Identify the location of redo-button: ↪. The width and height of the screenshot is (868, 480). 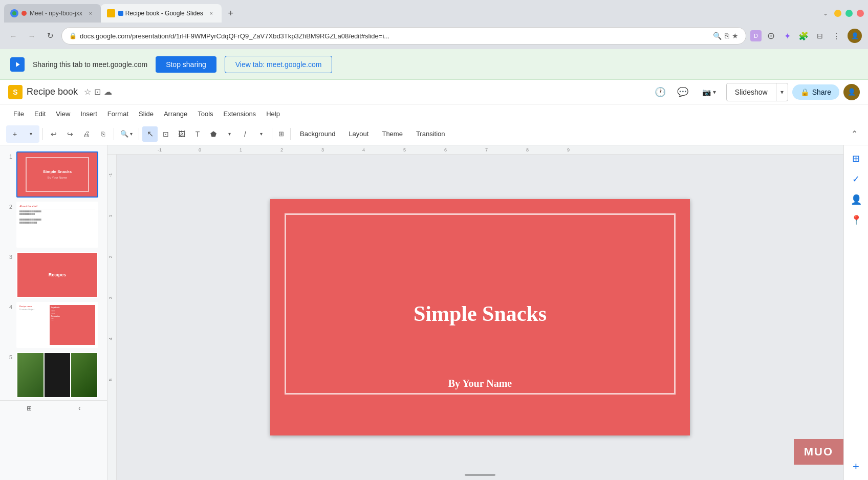
(70, 134).